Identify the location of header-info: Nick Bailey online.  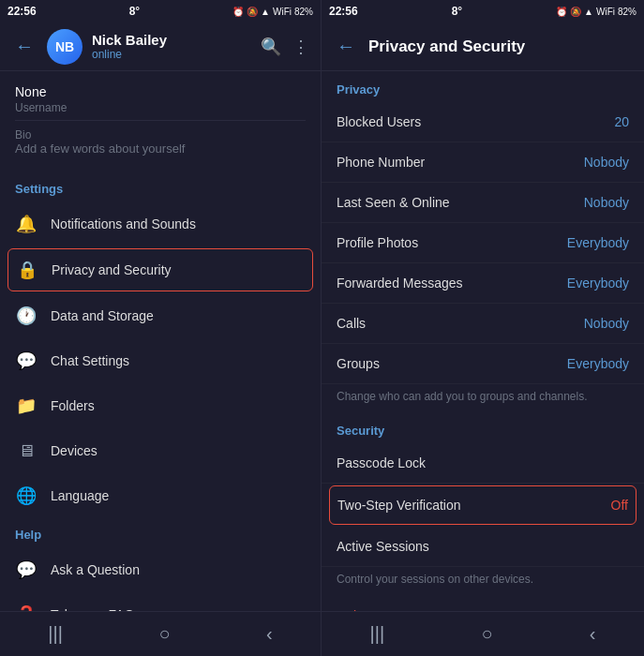
(172, 47).